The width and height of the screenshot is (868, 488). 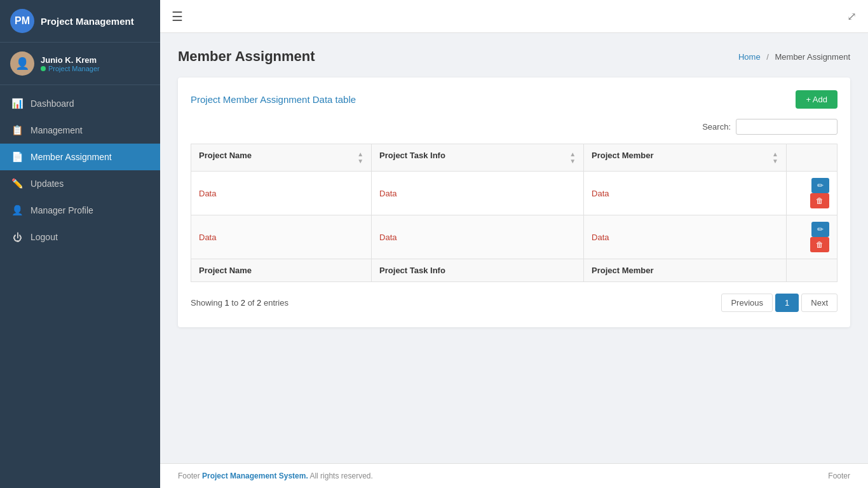 What do you see at coordinates (360, 158) in the screenshot?
I see `sort-icon-0: ▲▼` at bounding box center [360, 158].